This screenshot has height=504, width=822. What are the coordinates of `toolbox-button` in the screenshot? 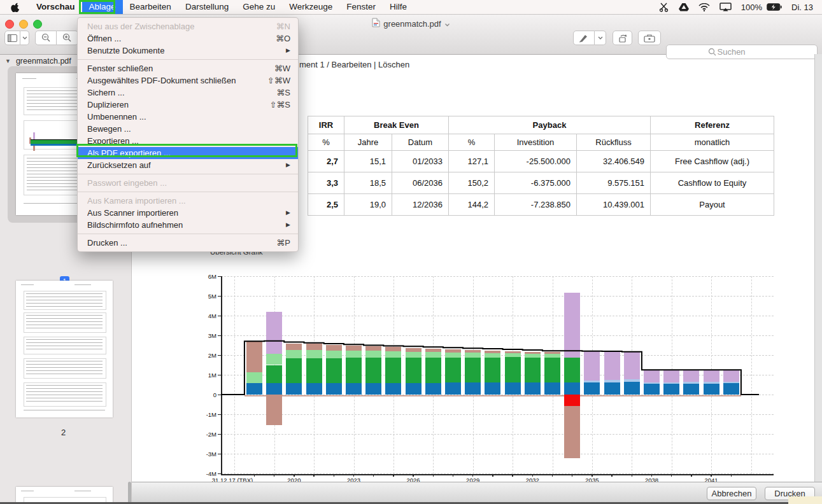 It's located at (649, 38).